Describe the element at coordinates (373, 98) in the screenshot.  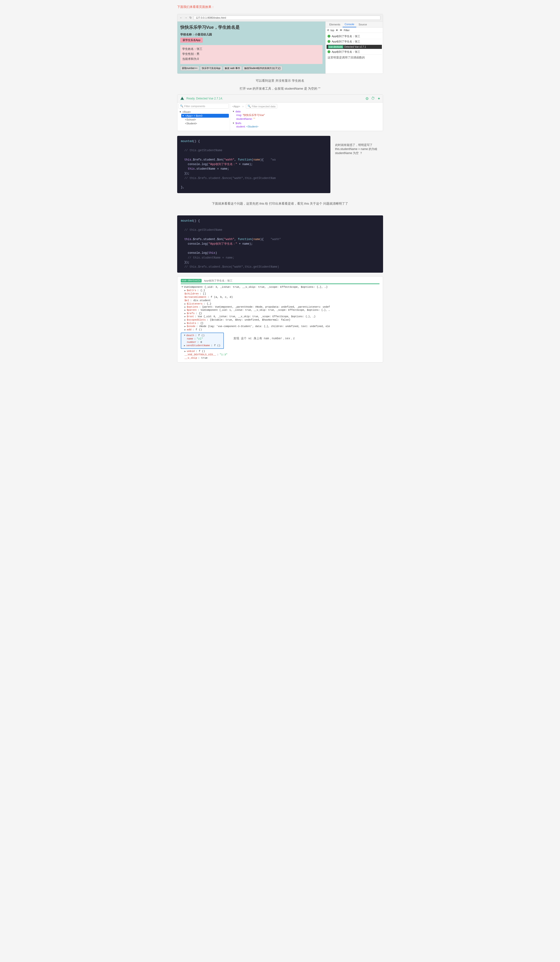
I see `vue-header-icons: ⚙ ⏱ ✦` at that location.